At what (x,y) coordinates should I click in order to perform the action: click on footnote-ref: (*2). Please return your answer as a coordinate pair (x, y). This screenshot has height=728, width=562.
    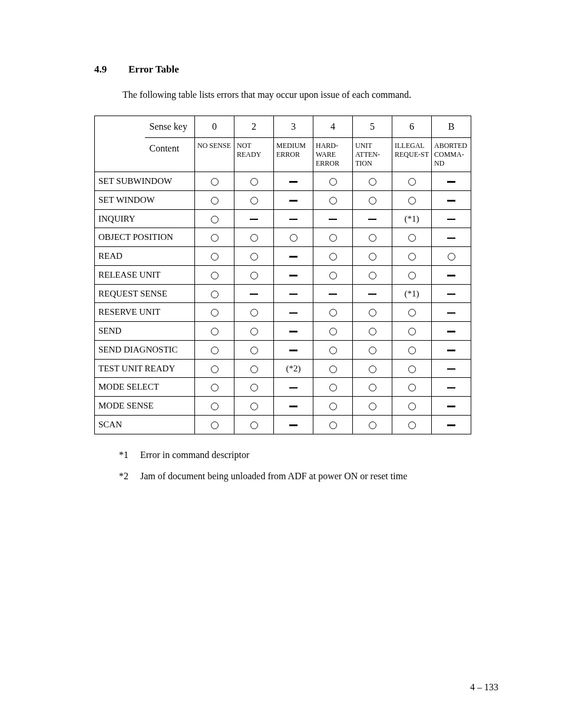
    Looking at the image, I should click on (293, 368).